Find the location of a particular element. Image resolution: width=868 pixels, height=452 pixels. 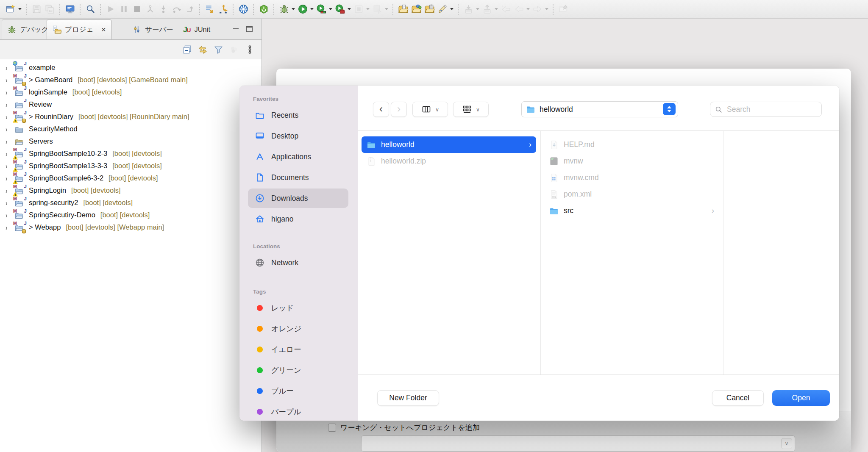

search-button is located at coordinates (91, 9).